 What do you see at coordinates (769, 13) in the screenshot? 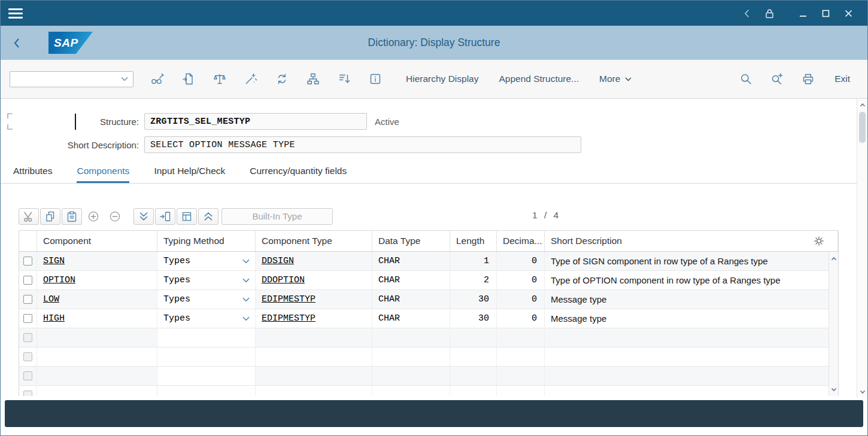
I see `lock-icon` at bounding box center [769, 13].